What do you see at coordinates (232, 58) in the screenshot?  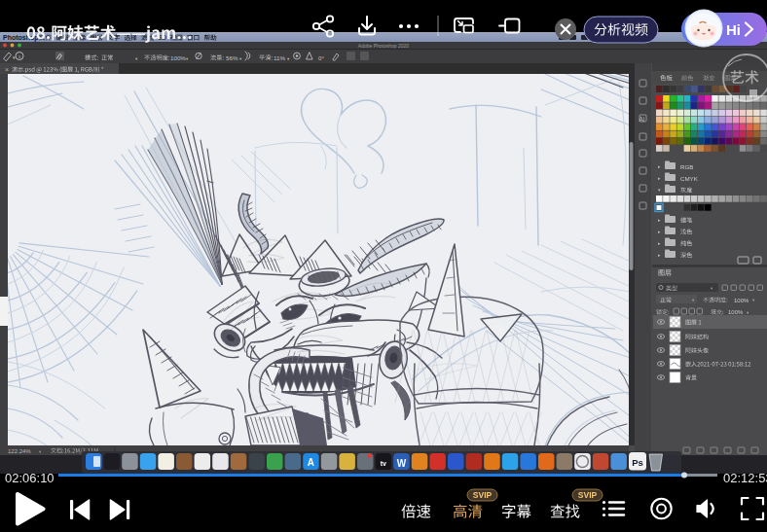 I see `svg-text: 56%` at bounding box center [232, 58].